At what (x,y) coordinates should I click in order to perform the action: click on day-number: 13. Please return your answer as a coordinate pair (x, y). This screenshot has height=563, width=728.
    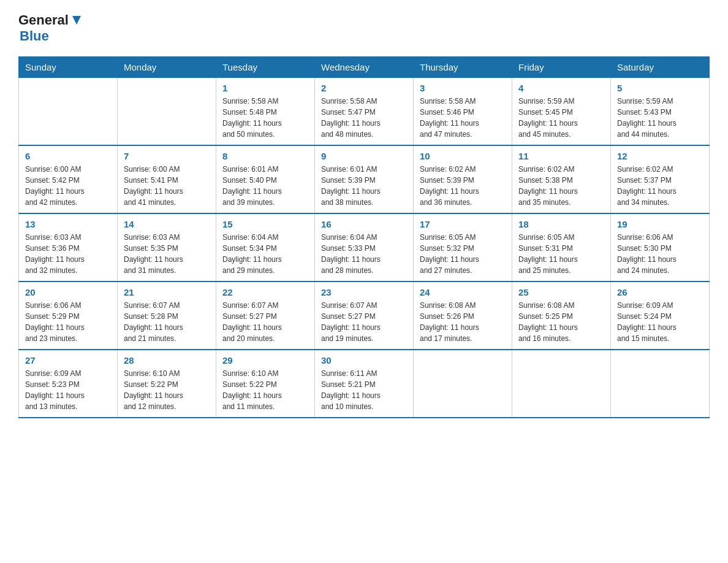
    Looking at the image, I should click on (68, 224).